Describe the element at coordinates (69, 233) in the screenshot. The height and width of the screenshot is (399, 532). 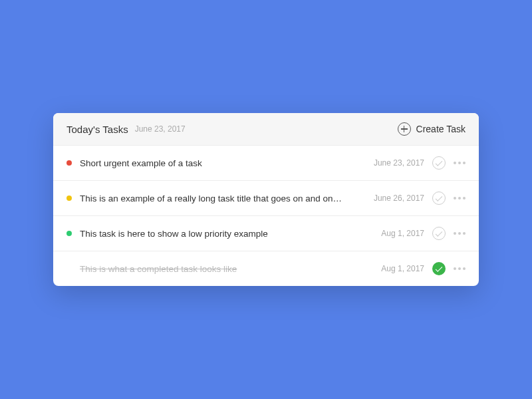
I see `priority-dot-low` at that location.